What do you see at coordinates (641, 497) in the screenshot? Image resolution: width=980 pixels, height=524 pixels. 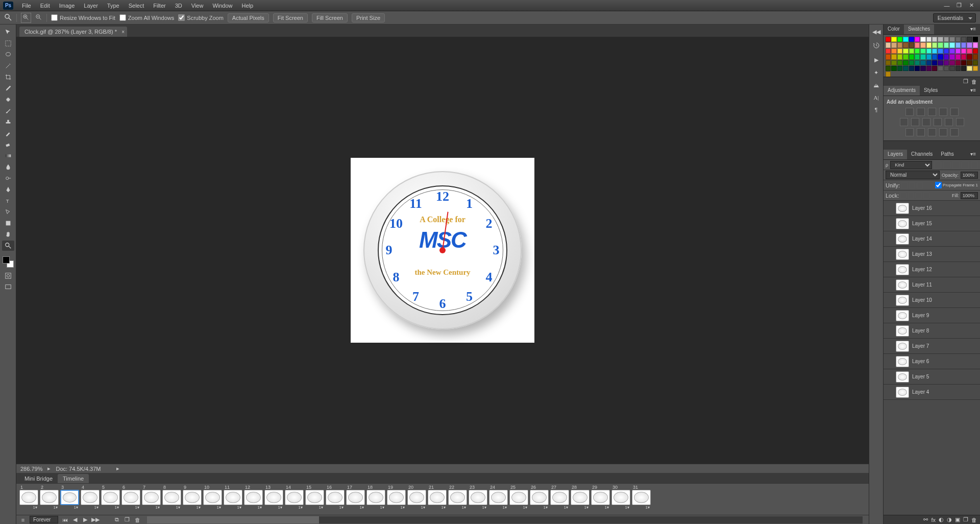 I see `frame-31: 311▾` at bounding box center [641, 497].